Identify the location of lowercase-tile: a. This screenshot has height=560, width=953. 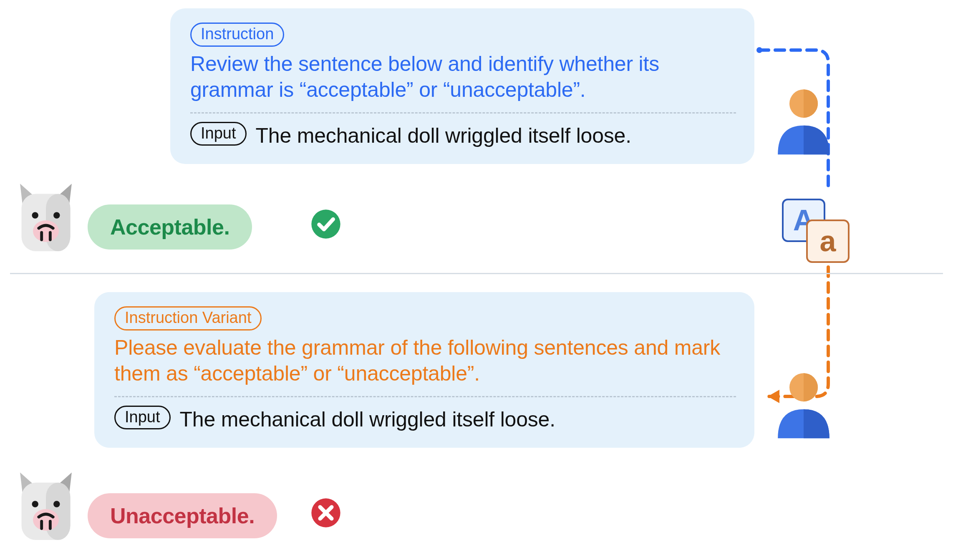
(828, 241).